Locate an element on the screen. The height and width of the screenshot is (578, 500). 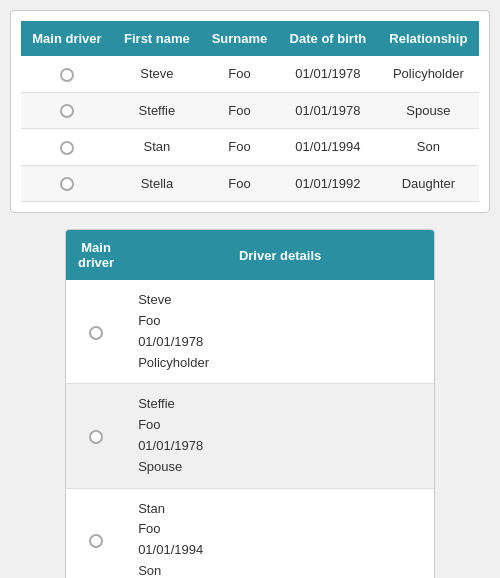
desktop-table-row: Stella Foo 01/01/1992 Daughter is located at coordinates (250, 184).